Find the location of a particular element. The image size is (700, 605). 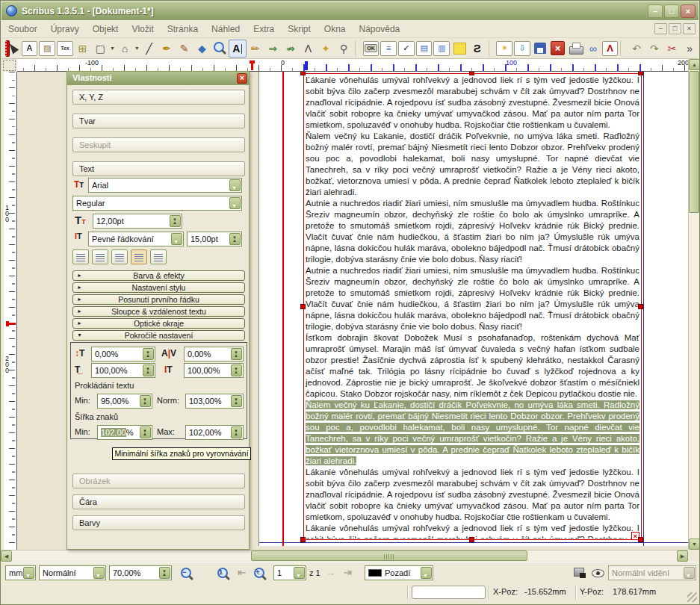

vertical-scrollbar: ▲ ▼ is located at coordinates (693, 305).